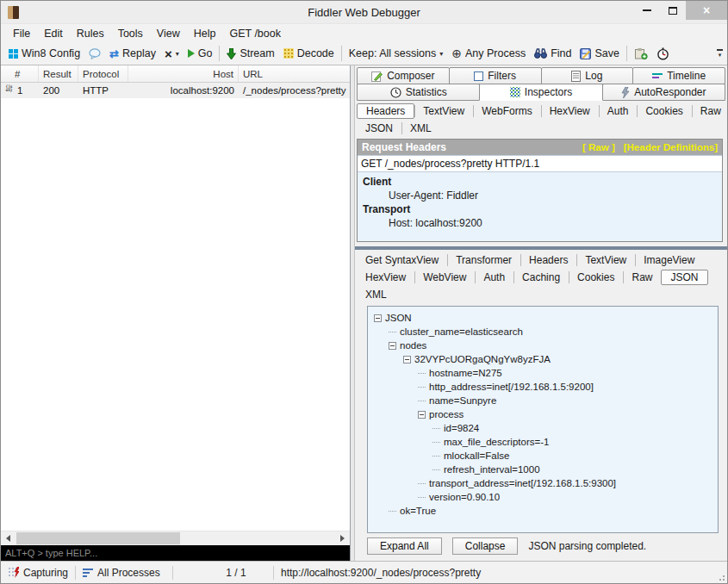  Describe the element at coordinates (343, 538) in the screenshot. I see `scroll-right-button` at that location.